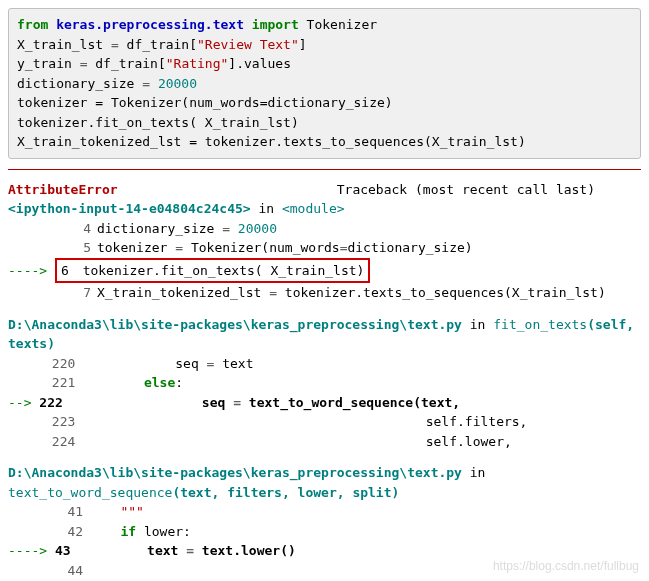 The image size is (649, 581). What do you see at coordinates (324, 190) in the screenshot?
I see `traceback-header: AttributeError Traceback (most recent ca…` at bounding box center [324, 190].